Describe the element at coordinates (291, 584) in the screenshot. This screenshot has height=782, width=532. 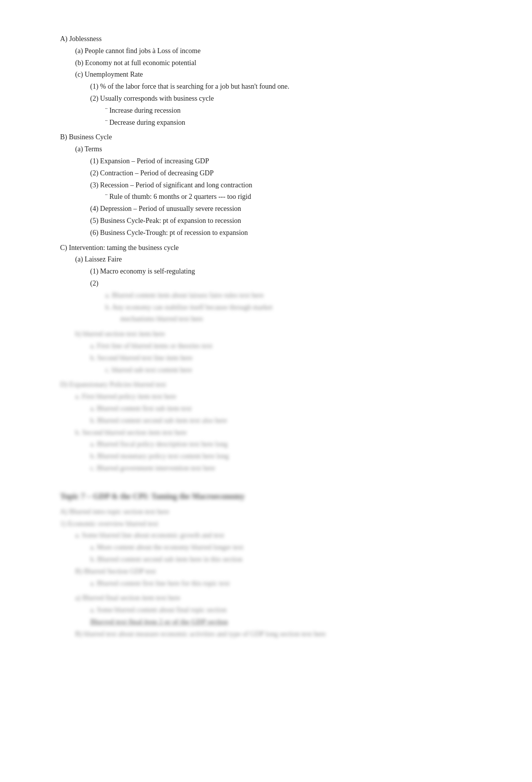
I see `blurred-title-item2-sub: a. Blurred content first line here for t…` at that location.